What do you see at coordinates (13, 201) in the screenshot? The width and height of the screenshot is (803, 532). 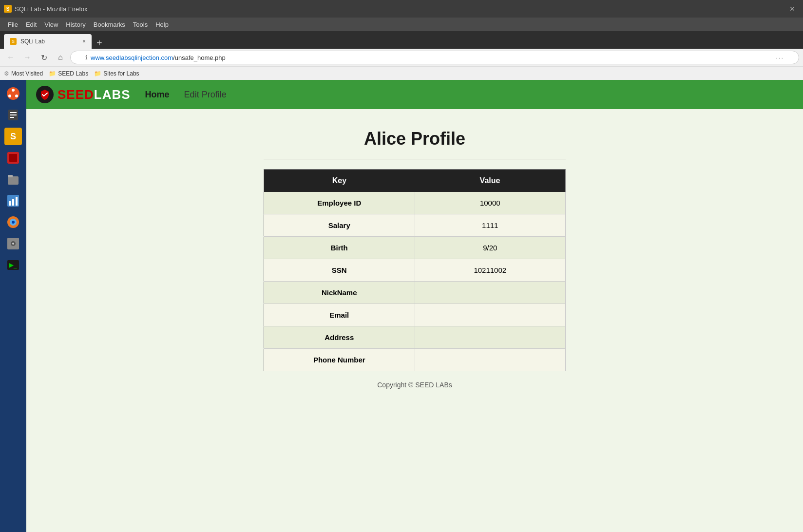 I see `sidebar-graph-icon` at bounding box center [13, 201].